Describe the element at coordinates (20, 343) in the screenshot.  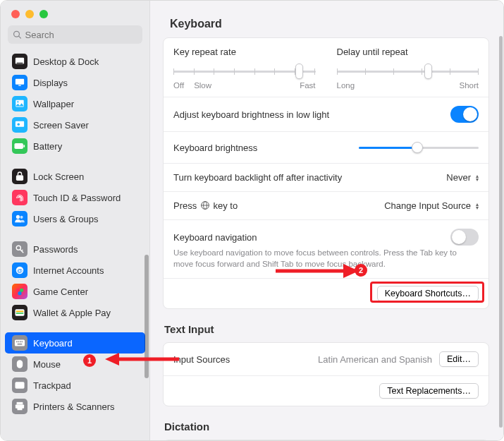
I see `keyboard-icon` at that location.